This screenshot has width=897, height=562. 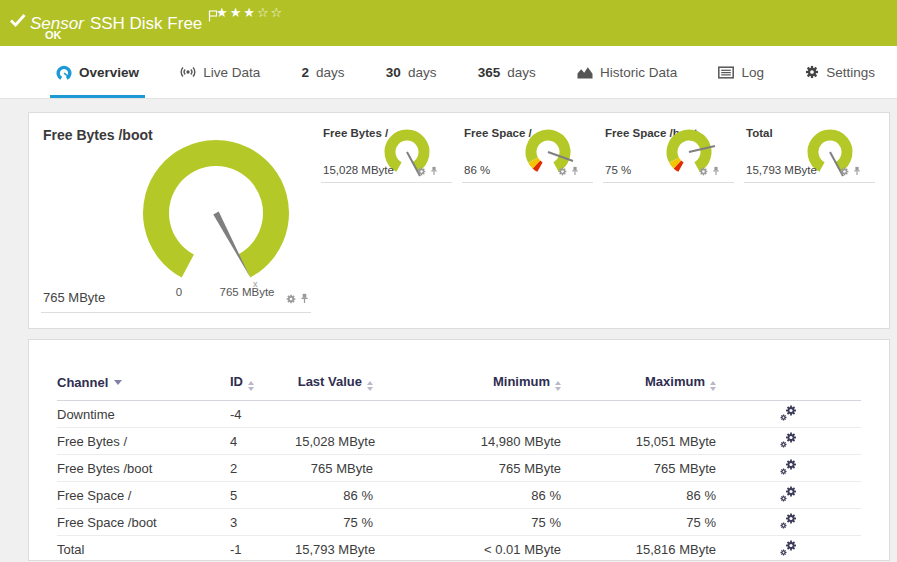 What do you see at coordinates (144, 549) in the screenshot?
I see `channel-name: Total` at bounding box center [144, 549].